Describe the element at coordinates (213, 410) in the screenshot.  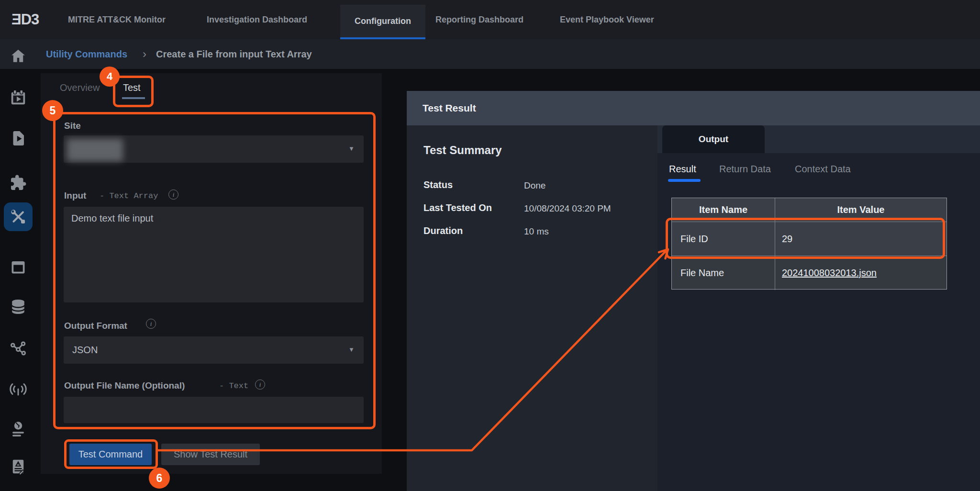
I see `output-file-name-input` at that location.